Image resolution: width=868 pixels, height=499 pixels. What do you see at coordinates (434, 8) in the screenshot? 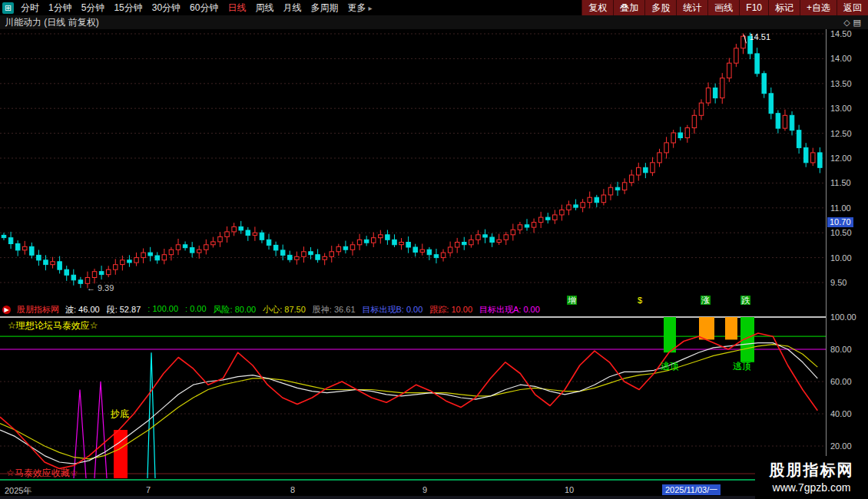
I see `top-menu-bar: ⊞ 分时1分钟5分钟15分钟30分钟60分钟日线周线月线多周期更多▸ 复权叠加多…` at bounding box center [434, 8].